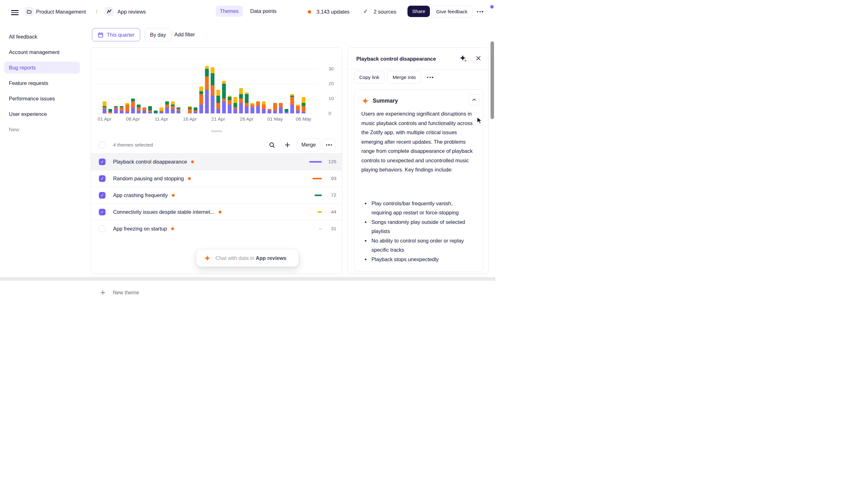 Image resolution: width=868 pixels, height=492 pixels. What do you see at coordinates (42, 129) in the screenshot?
I see `sidebar-item-new: New` at bounding box center [42, 129].